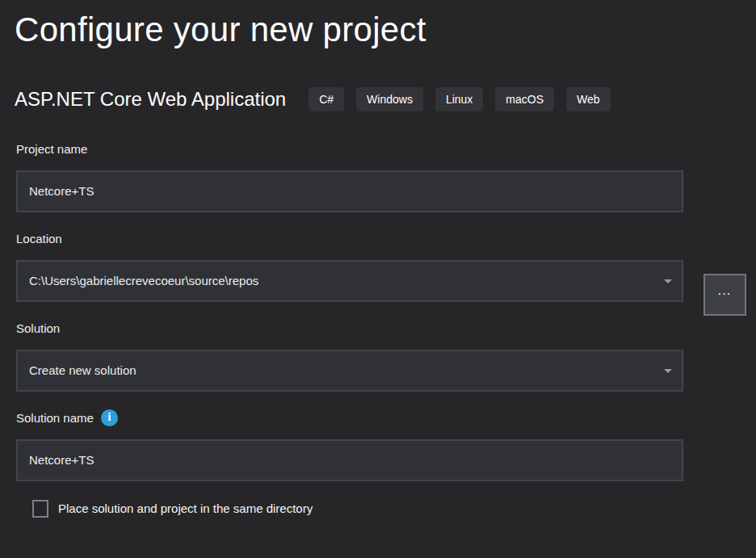 This screenshot has height=558, width=756. I want to click on solution-label: Solution, so click(350, 328).